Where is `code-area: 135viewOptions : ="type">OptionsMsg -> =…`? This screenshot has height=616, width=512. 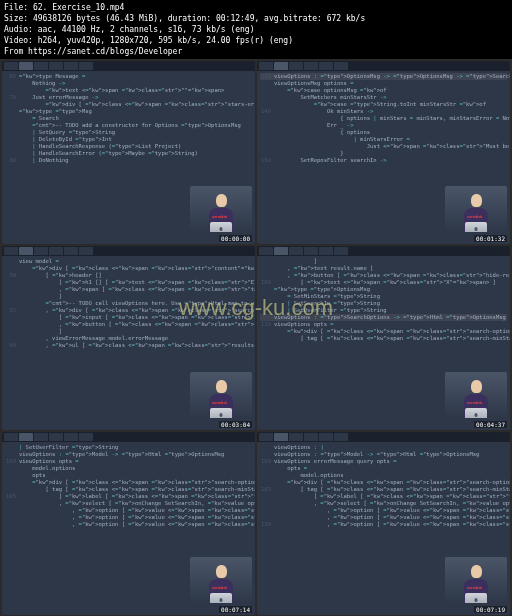 code-area: 135viewOptions : ="type">OptionsMsg -> =… is located at coordinates (384, 118).